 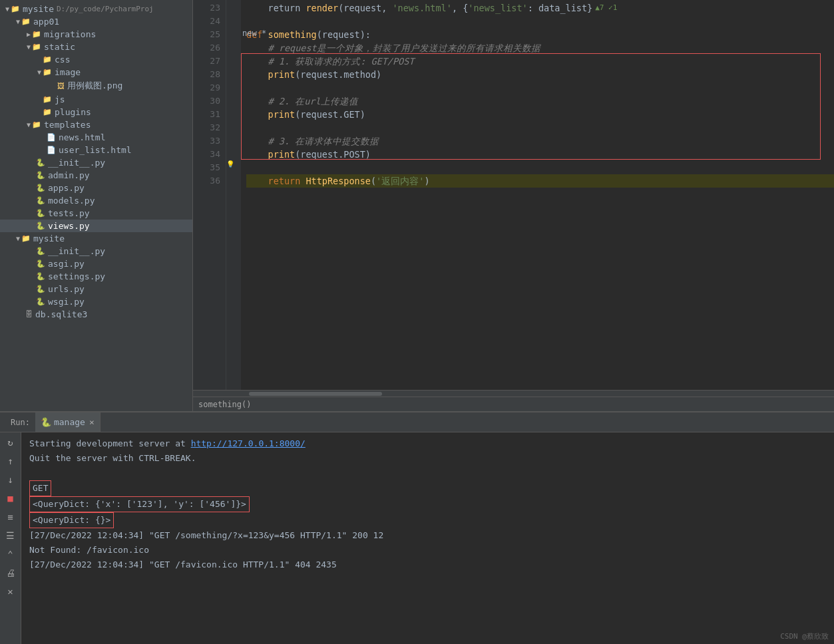 What do you see at coordinates (95, 150) in the screenshot?
I see `userlist-html-label: user_list.html` at bounding box center [95, 150].